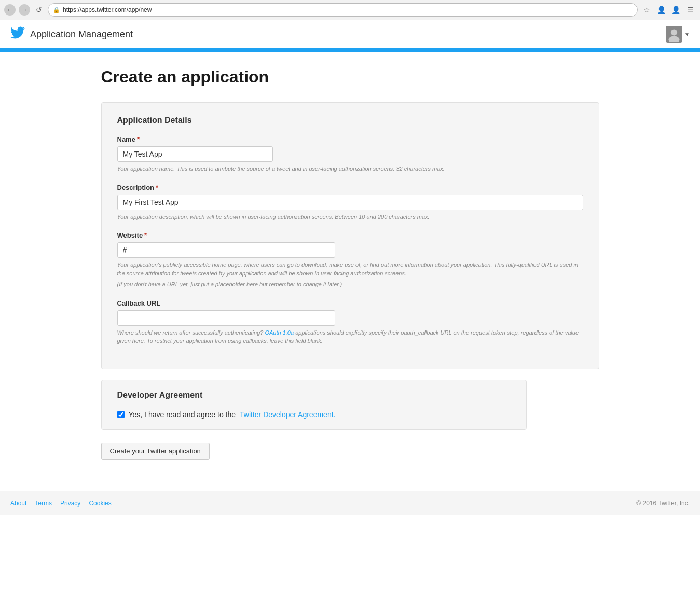 This screenshot has height=607, width=700. What do you see at coordinates (350, 10) in the screenshot?
I see `browser-toolbar: ← → ↺ 🔒 ☆ 👤 👤 ☰` at bounding box center [350, 10].